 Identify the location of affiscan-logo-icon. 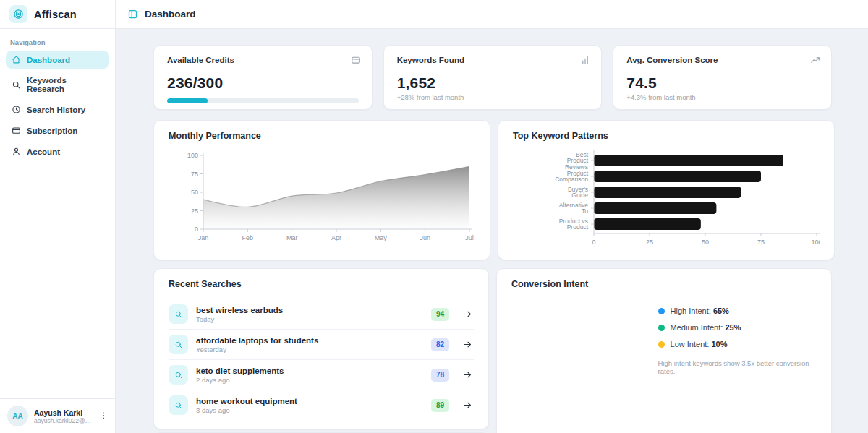
(19, 14).